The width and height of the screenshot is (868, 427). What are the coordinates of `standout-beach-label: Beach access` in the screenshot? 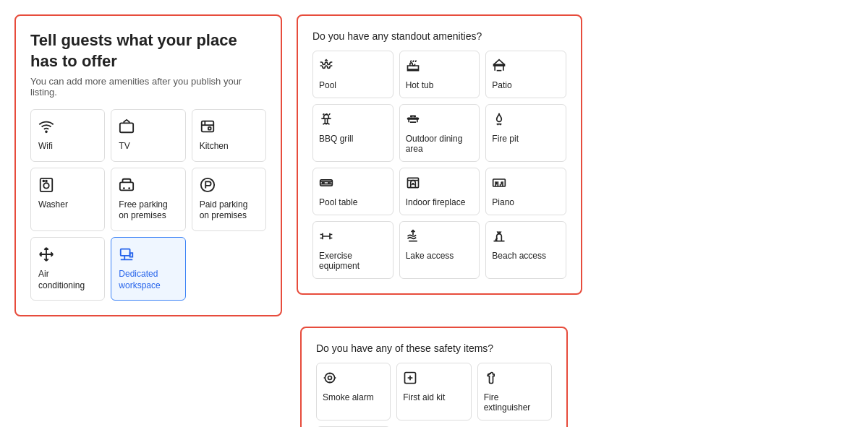 It's located at (526, 256).